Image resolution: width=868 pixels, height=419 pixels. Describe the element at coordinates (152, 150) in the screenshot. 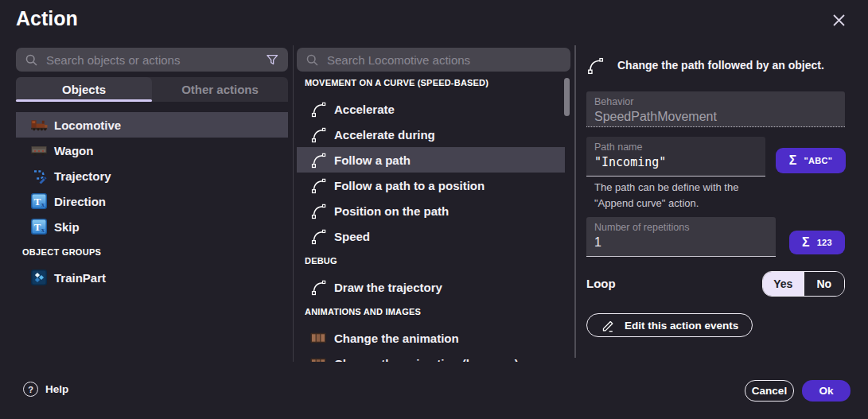

I see `object-row-wagon: Wagon` at that location.